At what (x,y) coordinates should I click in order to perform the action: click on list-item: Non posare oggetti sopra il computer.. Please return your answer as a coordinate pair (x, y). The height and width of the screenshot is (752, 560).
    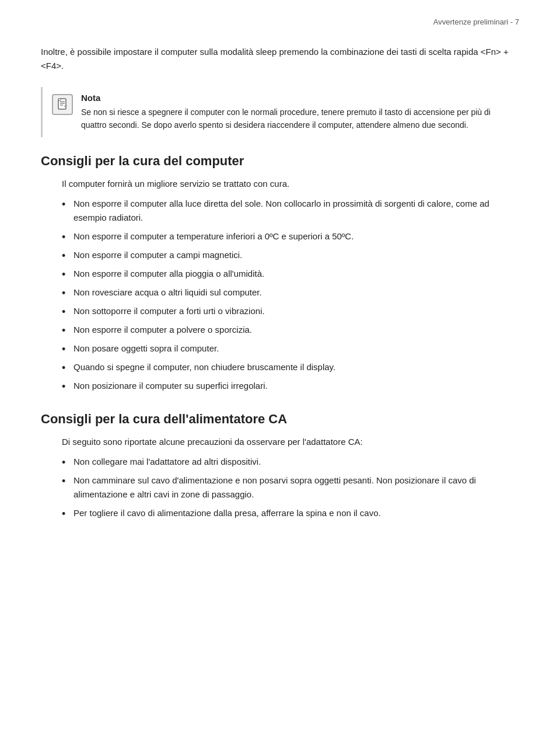
    Looking at the image, I should click on (290, 349).